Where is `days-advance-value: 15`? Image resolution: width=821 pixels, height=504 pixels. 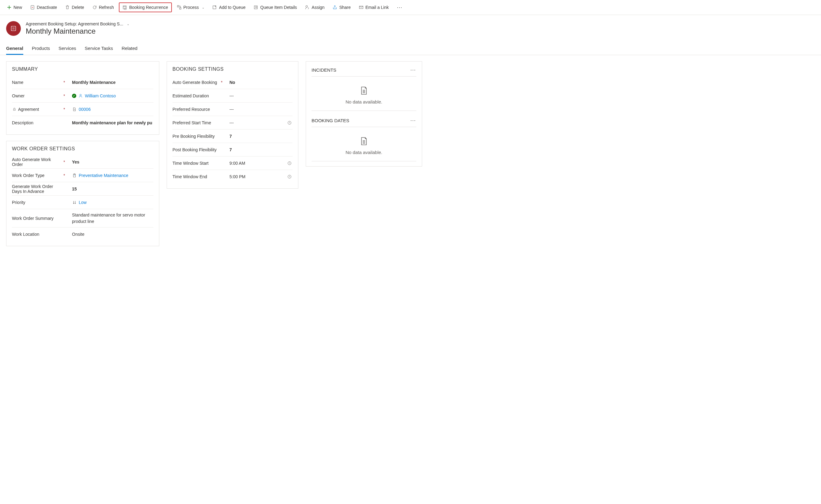 days-advance-value: 15 is located at coordinates (113, 189).